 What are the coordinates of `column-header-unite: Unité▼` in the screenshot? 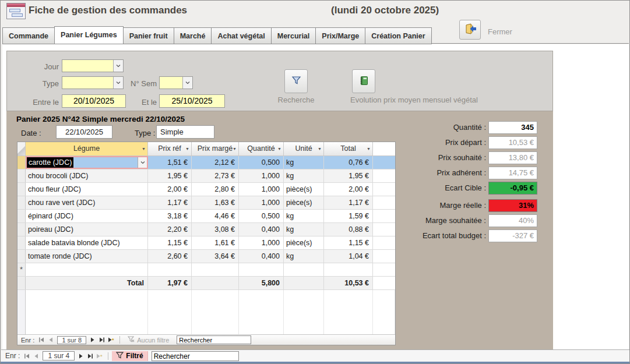 It's located at (304, 149).